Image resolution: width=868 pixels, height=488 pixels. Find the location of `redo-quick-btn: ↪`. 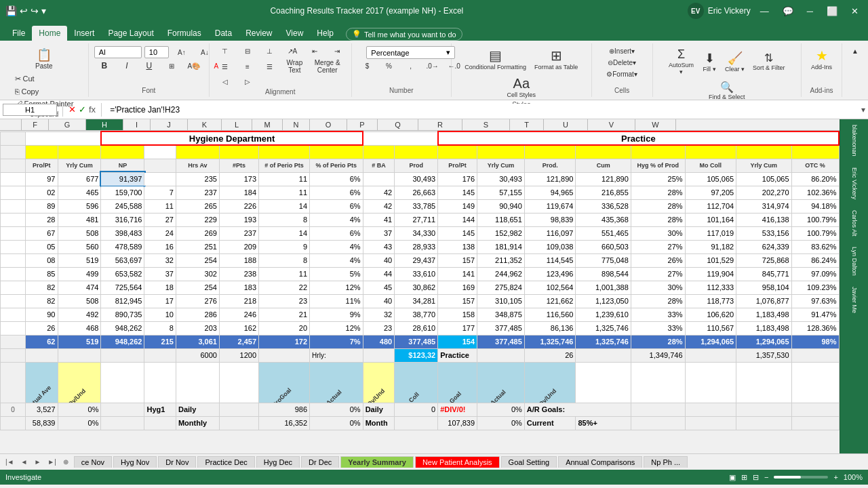

redo-quick-btn: ↪ is located at coordinates (35, 11).